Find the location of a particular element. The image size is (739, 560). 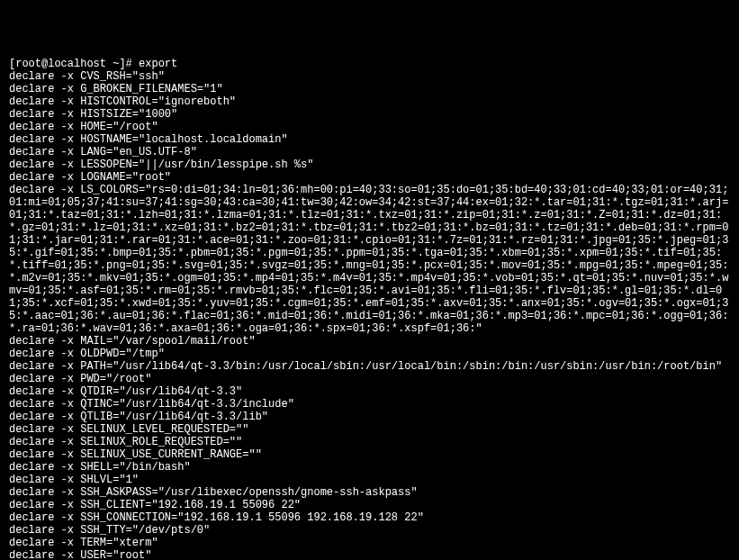

shell-prompt: [root@localhost ~]# is located at coordinates (74, 64).